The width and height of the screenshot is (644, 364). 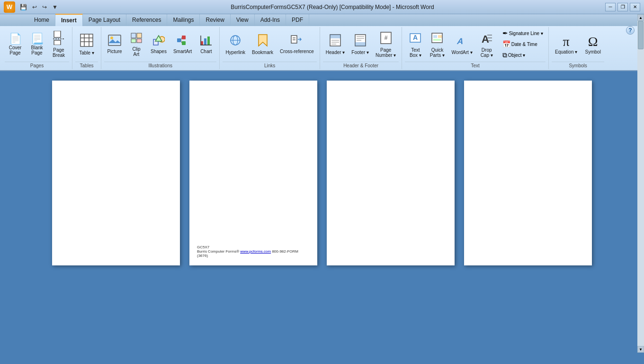 I want to click on ribbon-group-symbols: π Equation ▾ Ω Symbol Symbols, so click(x=578, y=48).